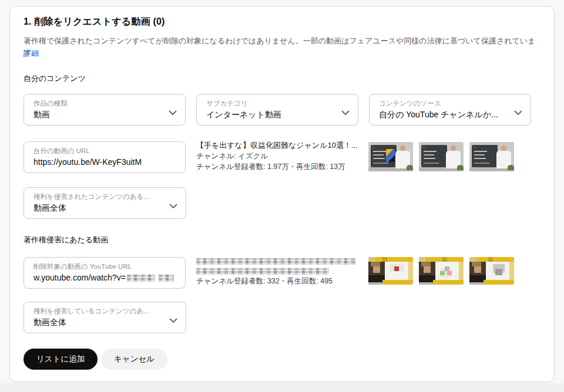 Image resolution: width=564 pixels, height=392 pixels. I want to click on work-type-value: 動画, so click(42, 115).